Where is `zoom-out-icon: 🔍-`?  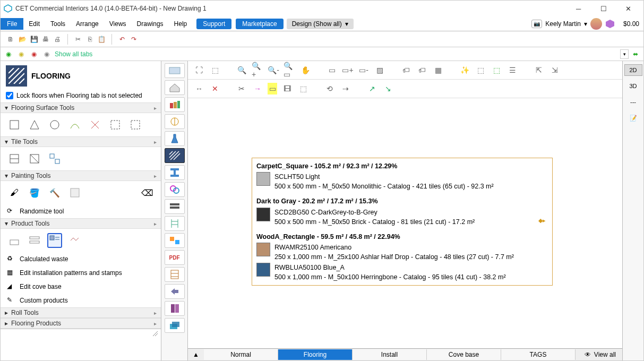 zoom-out-icon: 🔍- is located at coordinates (273, 70).